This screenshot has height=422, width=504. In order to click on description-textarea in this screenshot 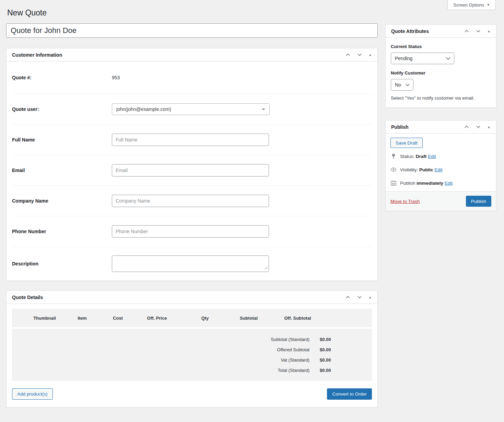, I will do `click(190, 264)`.